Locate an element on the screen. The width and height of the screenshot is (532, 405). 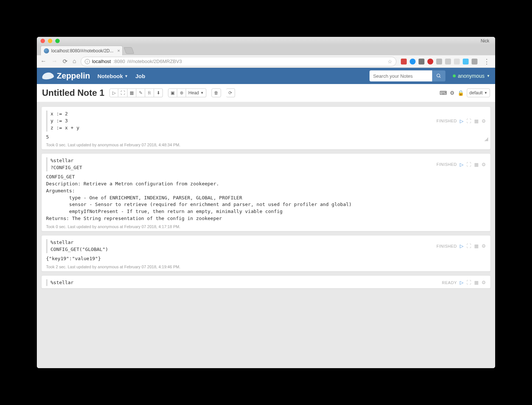
extension-icons is located at coordinates (439, 62).